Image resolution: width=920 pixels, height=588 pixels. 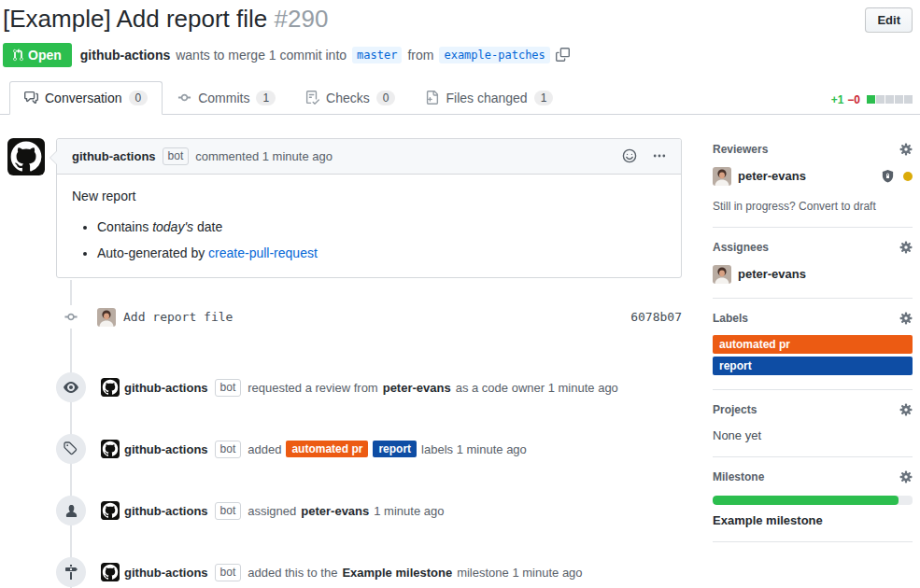 What do you see at coordinates (489, 98) in the screenshot?
I see `tab-files-changed: Files changed 1` at bounding box center [489, 98].